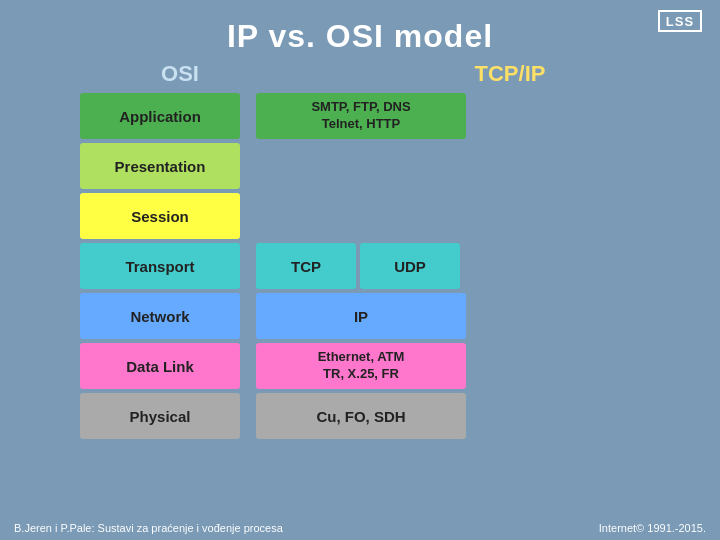 The width and height of the screenshot is (720, 540). What do you see at coordinates (148, 528) in the screenshot?
I see `footer-left: B.Jeren i P.Pale: Sustavi za praćenje i …` at bounding box center [148, 528].